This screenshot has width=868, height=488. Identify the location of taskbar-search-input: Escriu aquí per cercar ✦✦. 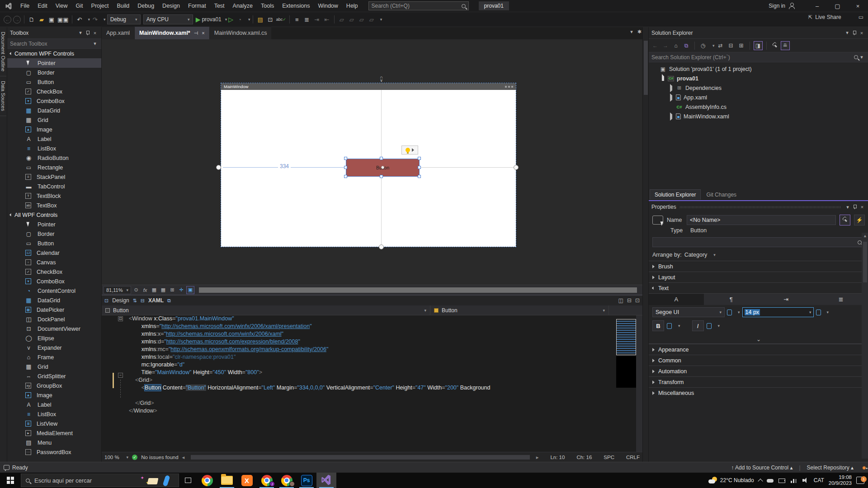
(100, 480).